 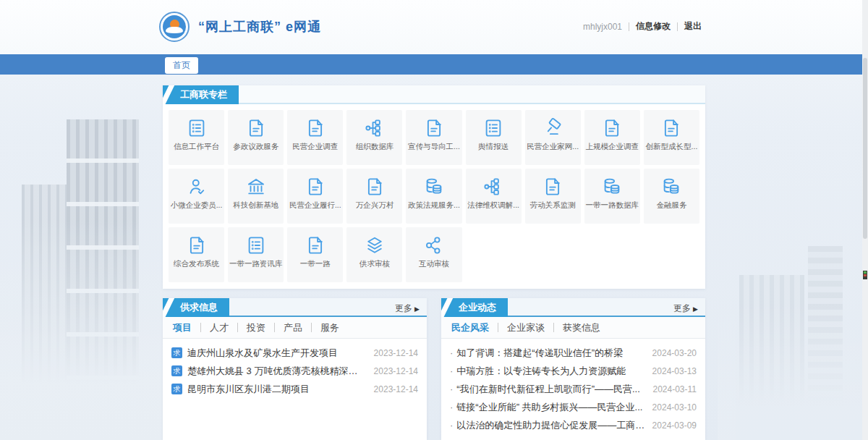 I want to click on supply-tab: 服务, so click(x=330, y=328).